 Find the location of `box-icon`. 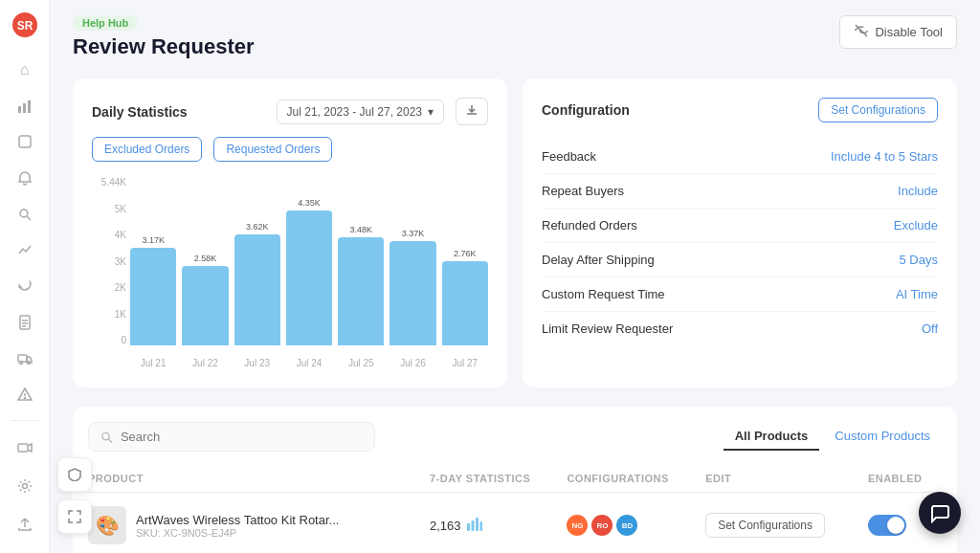

box-icon is located at coordinates (25, 142).